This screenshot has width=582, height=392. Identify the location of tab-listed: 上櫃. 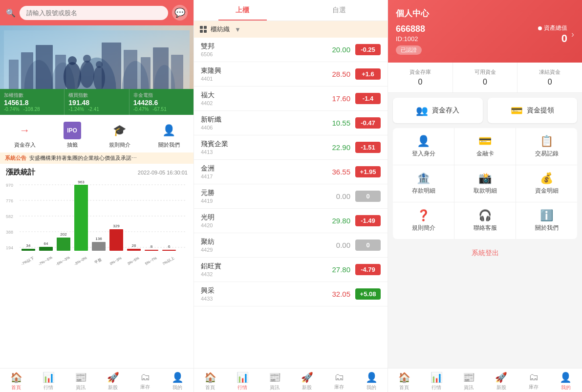
(242, 10).